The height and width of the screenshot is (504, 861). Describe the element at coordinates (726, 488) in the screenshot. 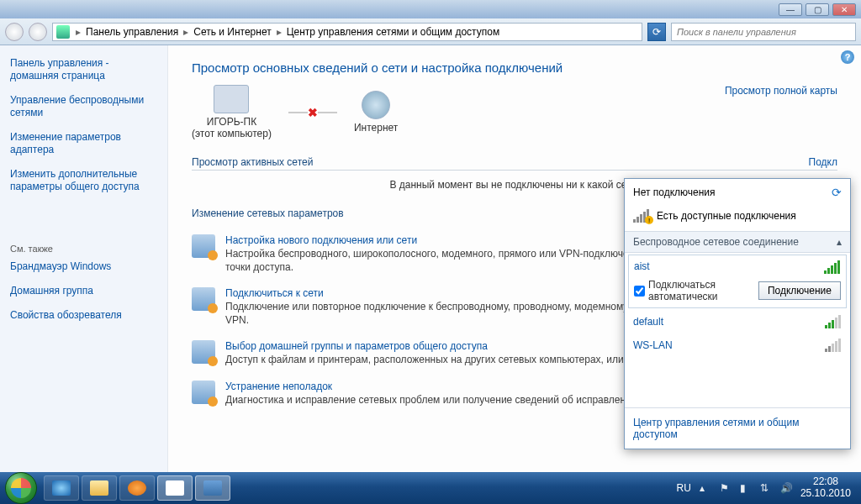

I see `action-center-icon: ⚑` at that location.